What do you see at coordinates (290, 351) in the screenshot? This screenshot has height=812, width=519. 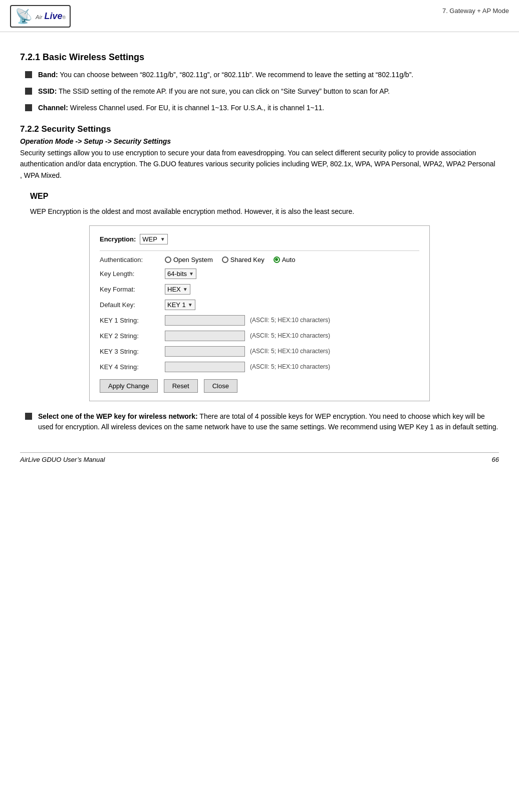 I see `key3-hint: (ASCII: 5; HEX:10 characters)` at bounding box center [290, 351].